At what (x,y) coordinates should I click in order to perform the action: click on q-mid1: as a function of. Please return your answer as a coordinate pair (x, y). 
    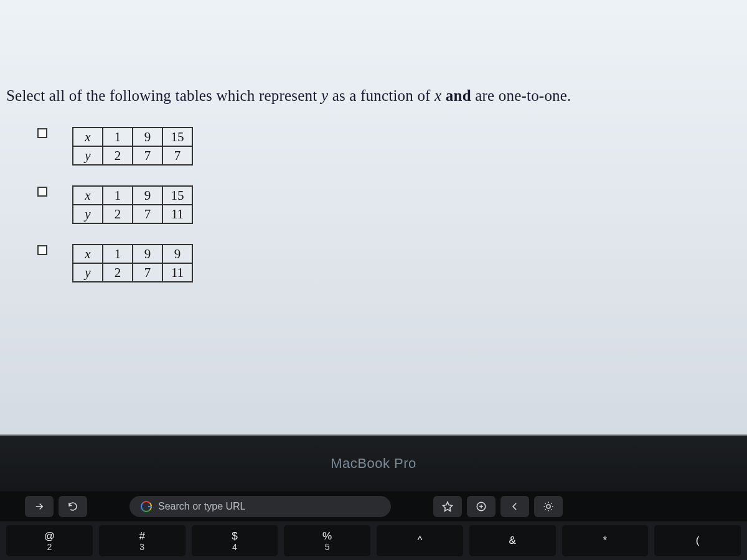
    Looking at the image, I should click on (381, 96).